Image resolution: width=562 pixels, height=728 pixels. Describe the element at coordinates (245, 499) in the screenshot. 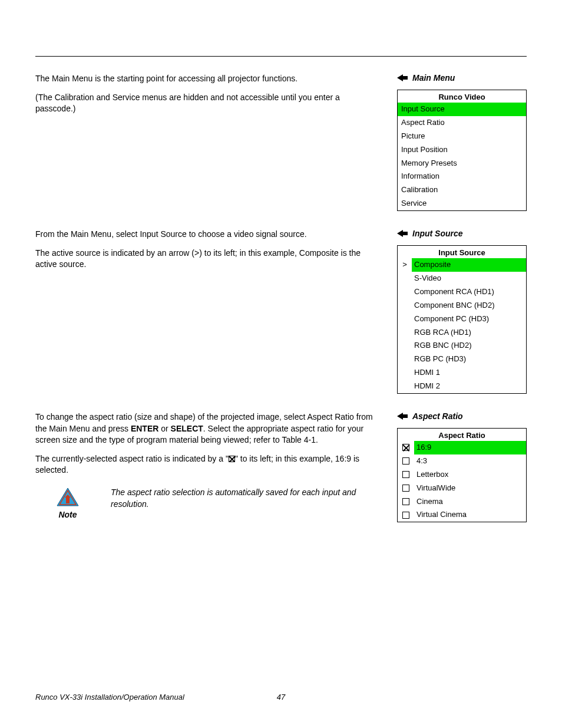

I see `note-text: The aspect ratio selection is automatica…` at that location.